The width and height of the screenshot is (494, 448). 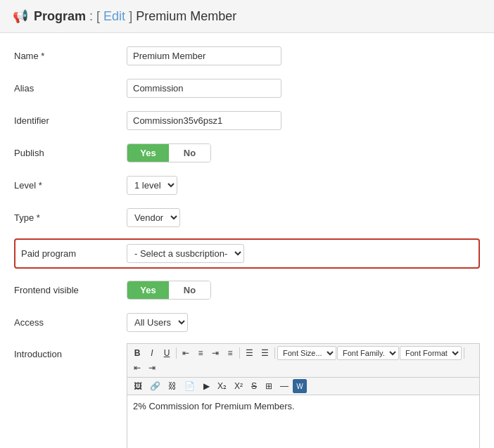 I want to click on frontend-toggle-wrap: Yes No, so click(x=303, y=290).